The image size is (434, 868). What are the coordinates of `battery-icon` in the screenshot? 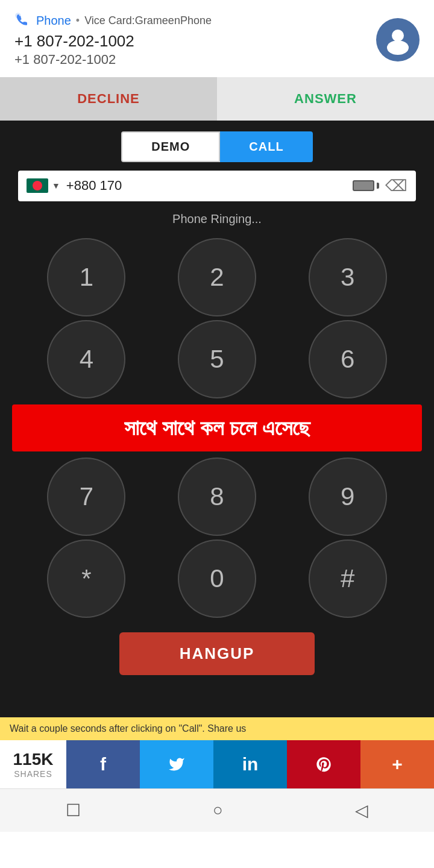 It's located at (366, 186).